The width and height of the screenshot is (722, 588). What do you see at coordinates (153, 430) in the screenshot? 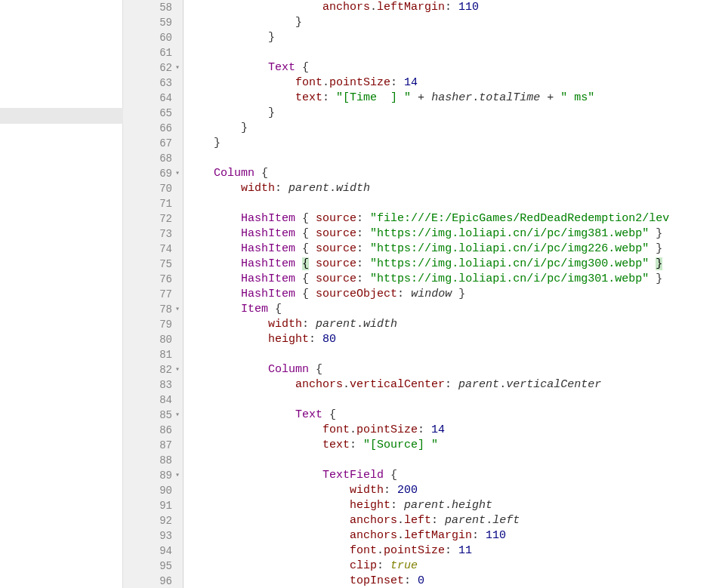
I see `gutter-row: 86` at bounding box center [153, 430].